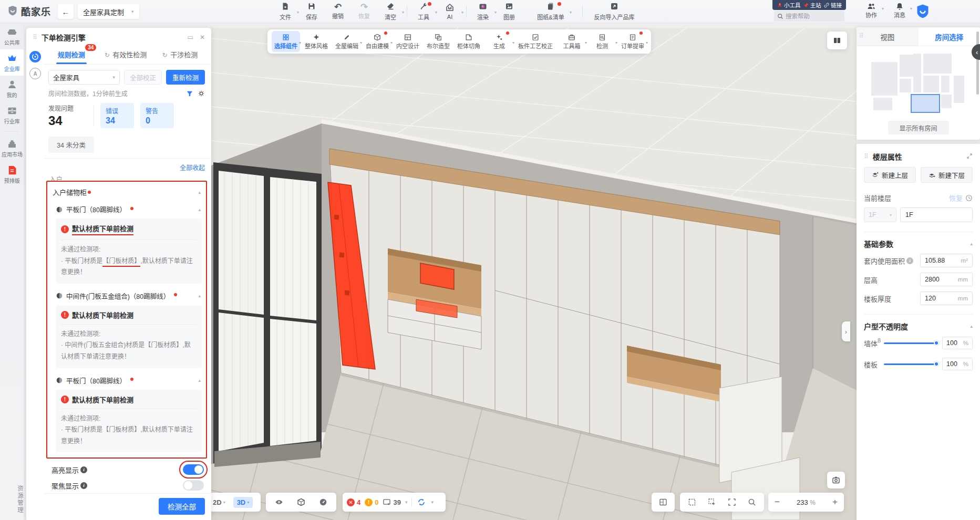 This screenshot has height=520, width=980. What do you see at coordinates (946, 279) in the screenshot?
I see `floor-height-input: 2800 mm` at bounding box center [946, 279].